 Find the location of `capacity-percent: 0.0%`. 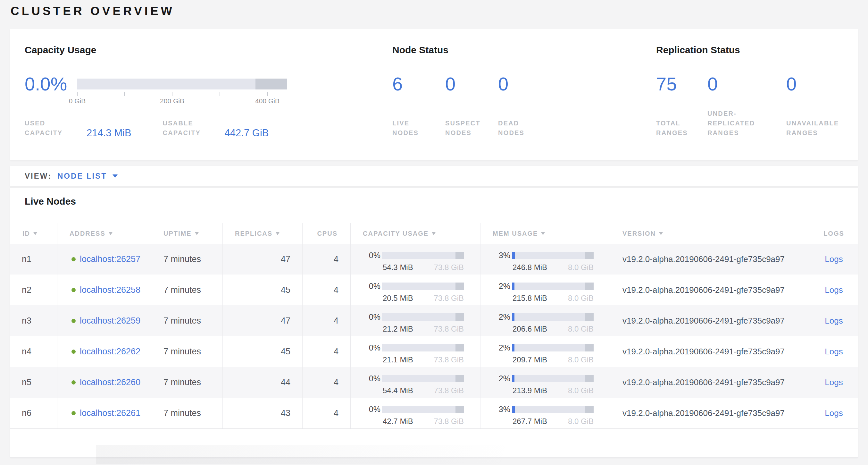

capacity-percent: 0.0% is located at coordinates (46, 84).